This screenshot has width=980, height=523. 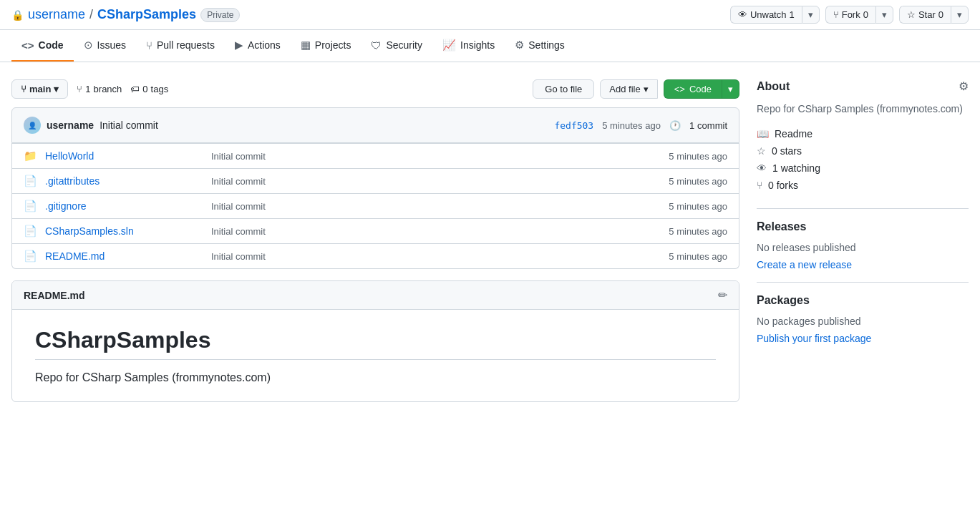 I want to click on readme-stat: 📖 Readme, so click(x=863, y=134).